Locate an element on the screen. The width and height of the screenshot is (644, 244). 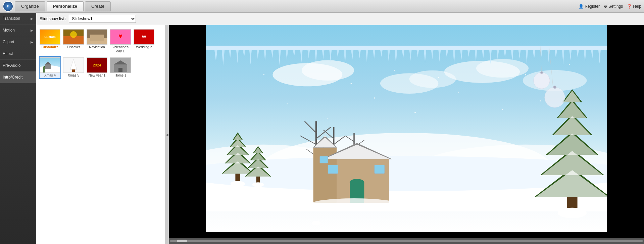
sidebar-effect-label: Effect is located at coordinates (8, 54).